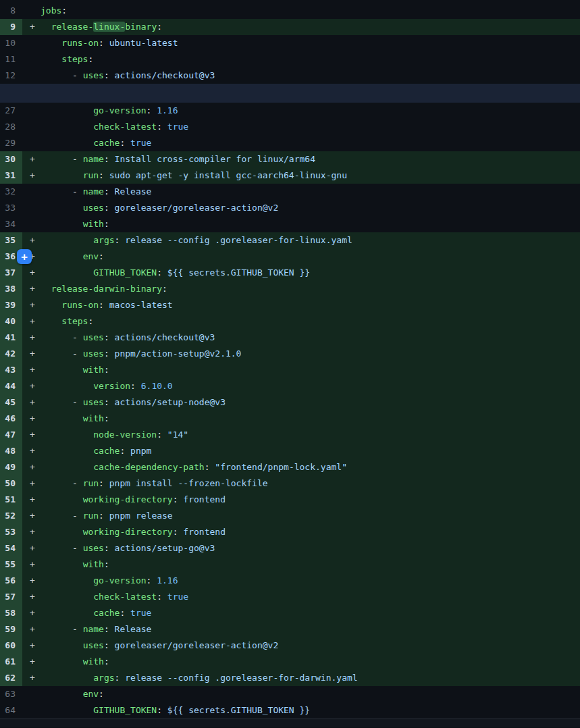 This screenshot has height=728, width=580. I want to click on line-number: 45, so click(11, 402).